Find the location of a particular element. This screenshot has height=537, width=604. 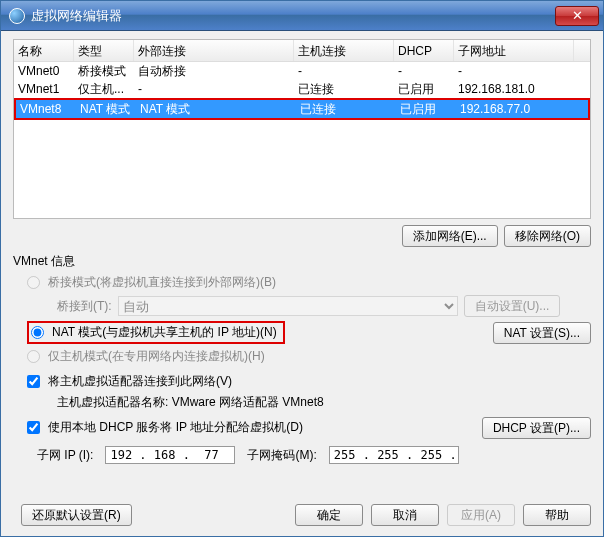

subnet-mask-input is located at coordinates (394, 455).